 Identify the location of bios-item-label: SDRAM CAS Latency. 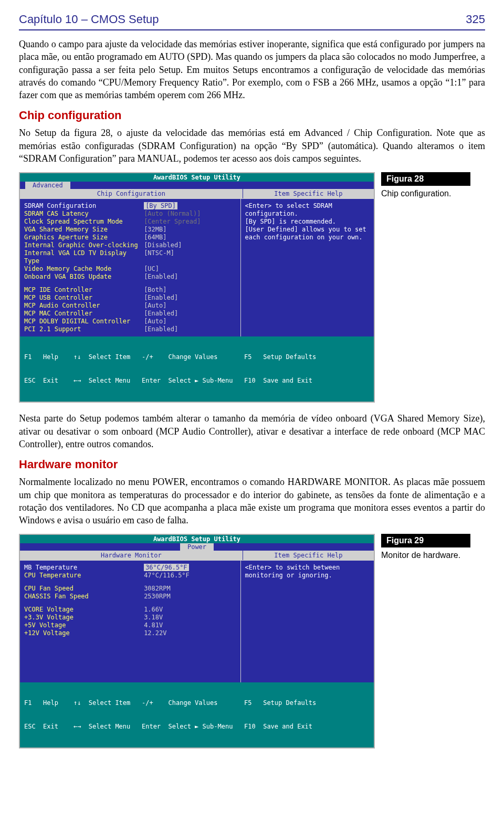
(84, 214).